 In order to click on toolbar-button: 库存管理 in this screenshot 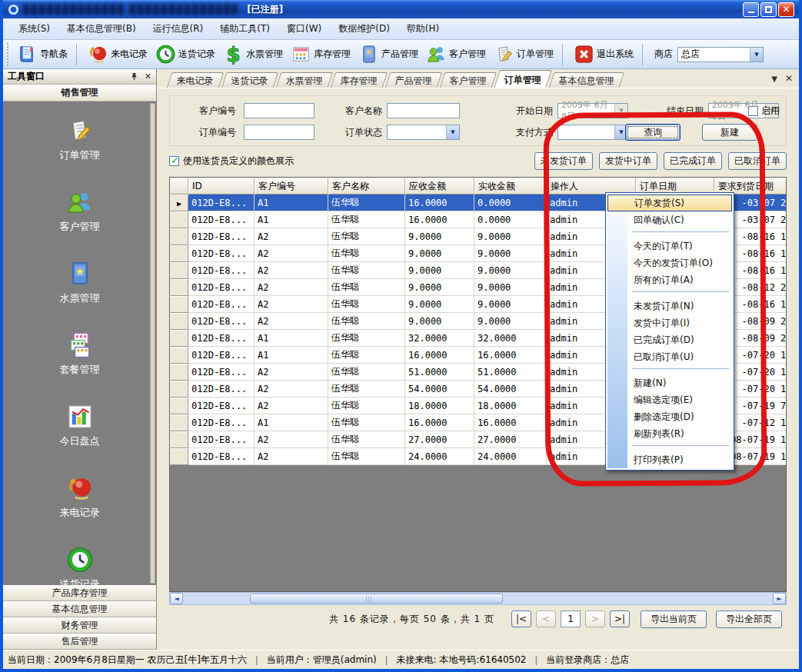, I will do `click(321, 54)`.